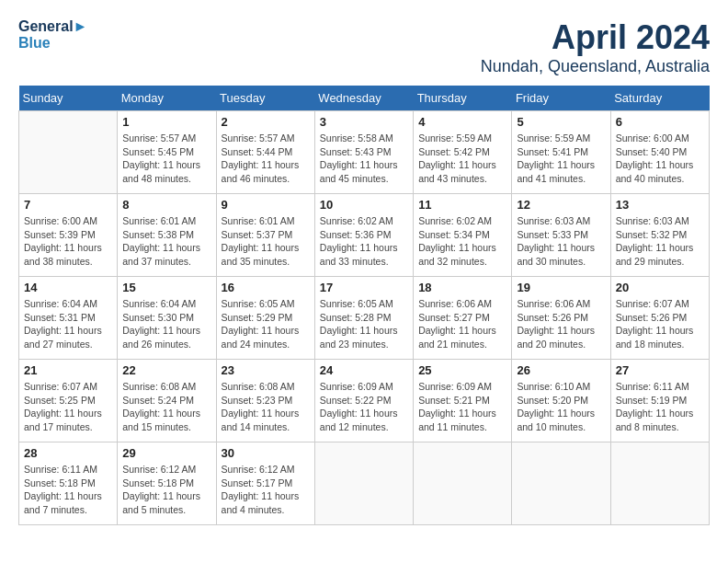 Image resolution: width=728 pixels, height=563 pixels. I want to click on day-info: Sunrise: 6:06 AM Sunset: 5:27 PM Dayligh…, so click(462, 324).